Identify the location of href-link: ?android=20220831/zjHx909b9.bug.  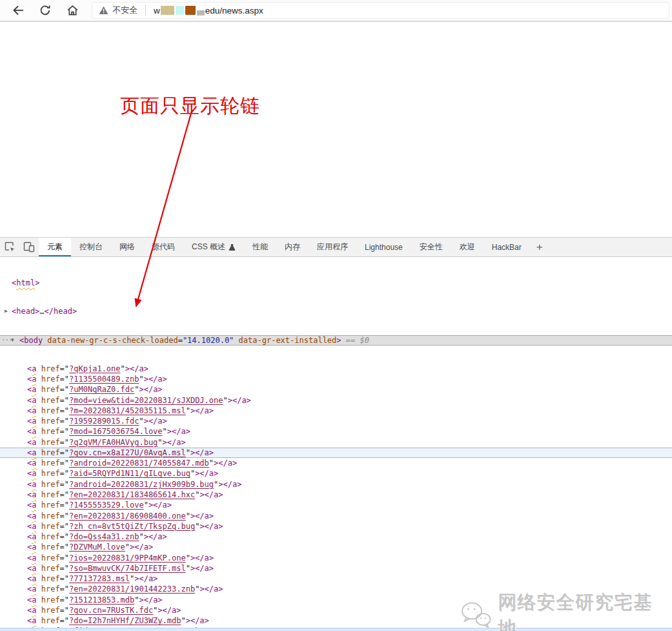
(141, 484).